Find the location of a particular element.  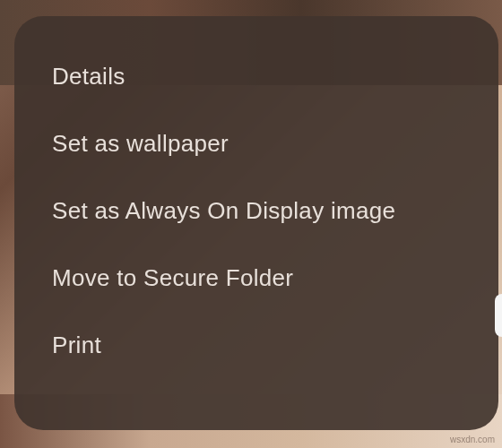

scrollbar-handle is located at coordinates (498, 315).